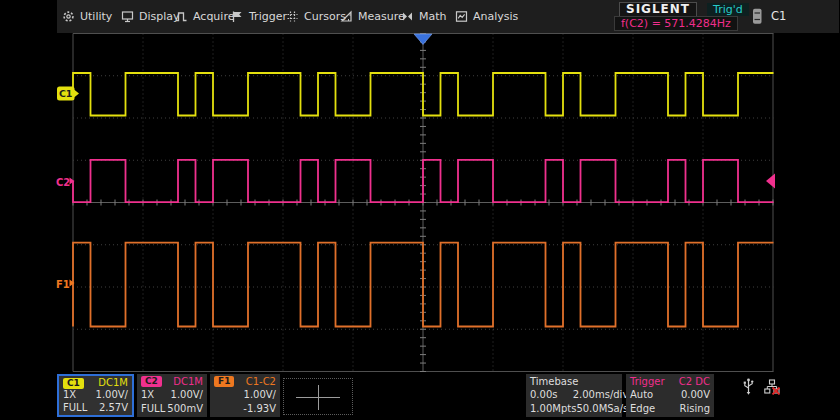 The image size is (840, 420). I want to click on c2-coupling: DC1M, so click(188, 382).